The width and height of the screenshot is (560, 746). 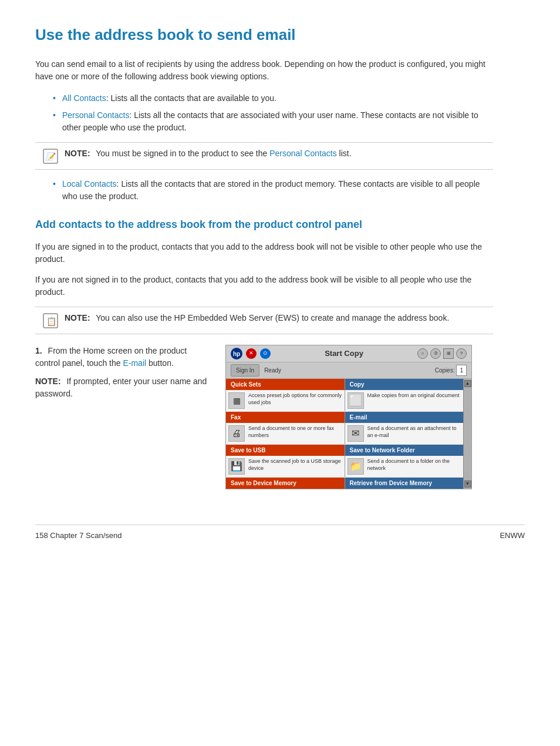 What do you see at coordinates (191, 98) in the screenshot?
I see `bullet-all-contacts-text: : Lists all the contacts that are availa…` at bounding box center [191, 98].